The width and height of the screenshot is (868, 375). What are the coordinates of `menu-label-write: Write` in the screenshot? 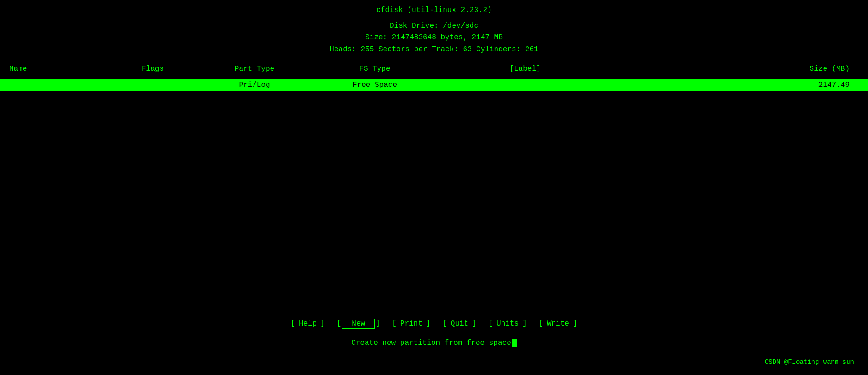 It's located at (558, 324).